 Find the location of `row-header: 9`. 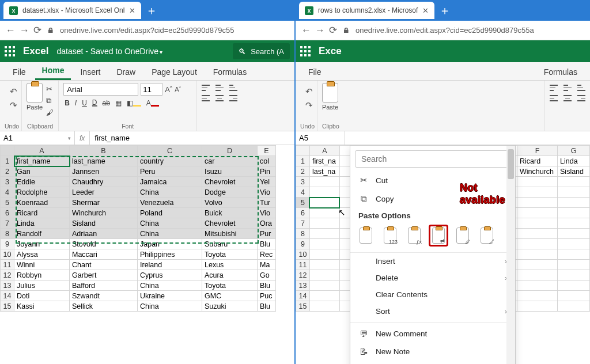

row-header: 9 is located at coordinates (7, 244).